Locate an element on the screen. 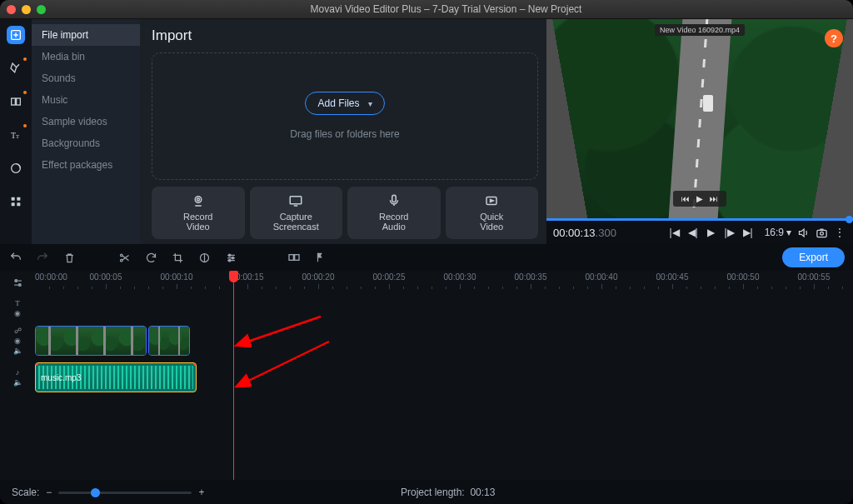 The width and height of the screenshot is (853, 504). marker-button is located at coordinates (321, 257).